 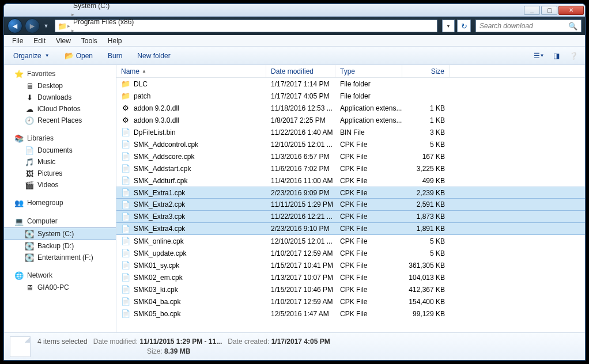 I want to click on col-name: Name▲, so click(x=191, y=71).